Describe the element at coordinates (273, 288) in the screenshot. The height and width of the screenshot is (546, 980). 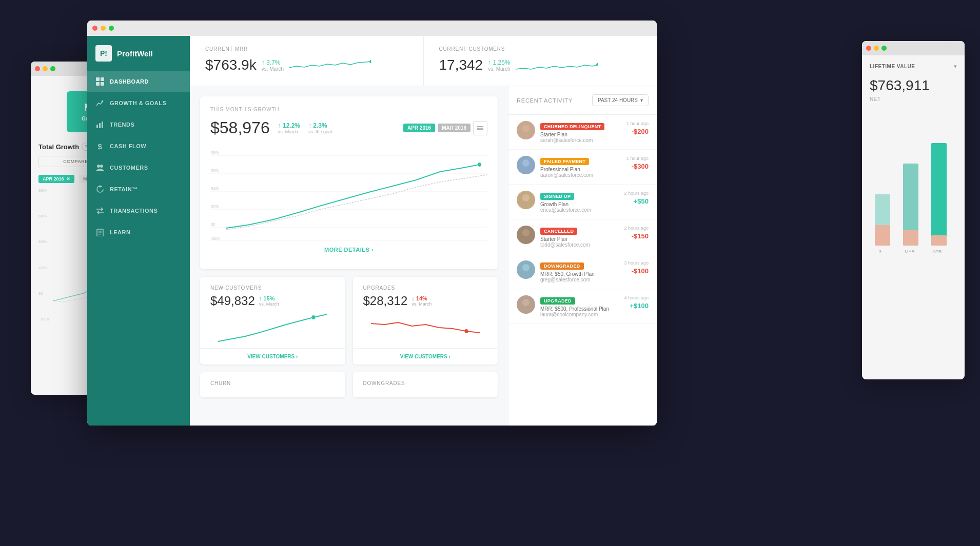
I see `new-customers-label: NEW CUSTOMERS` at that location.